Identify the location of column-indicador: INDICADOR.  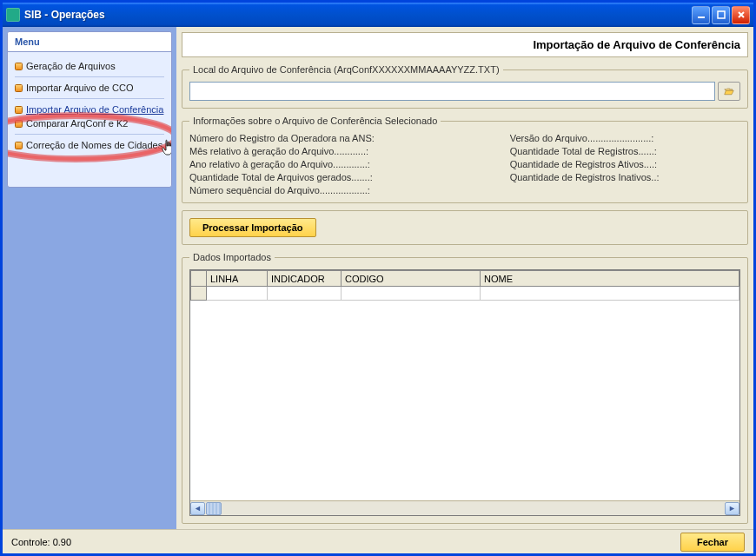
(304, 279).